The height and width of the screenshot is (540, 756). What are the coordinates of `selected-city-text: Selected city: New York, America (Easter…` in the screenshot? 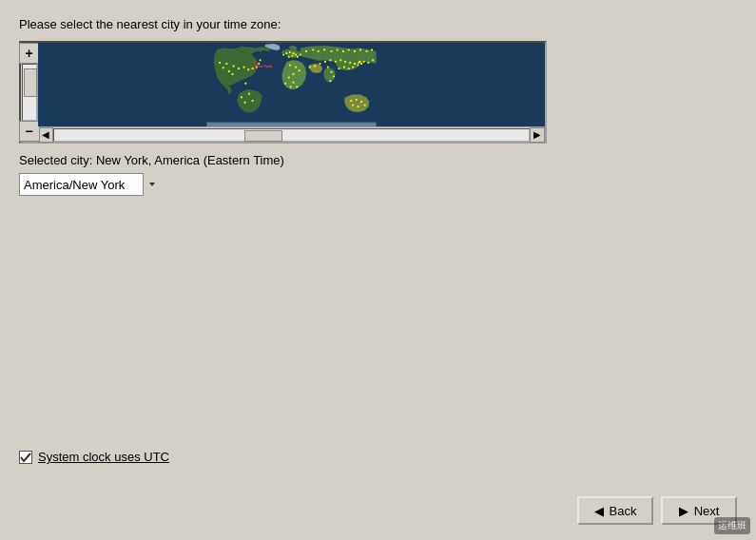 It's located at (378, 160).